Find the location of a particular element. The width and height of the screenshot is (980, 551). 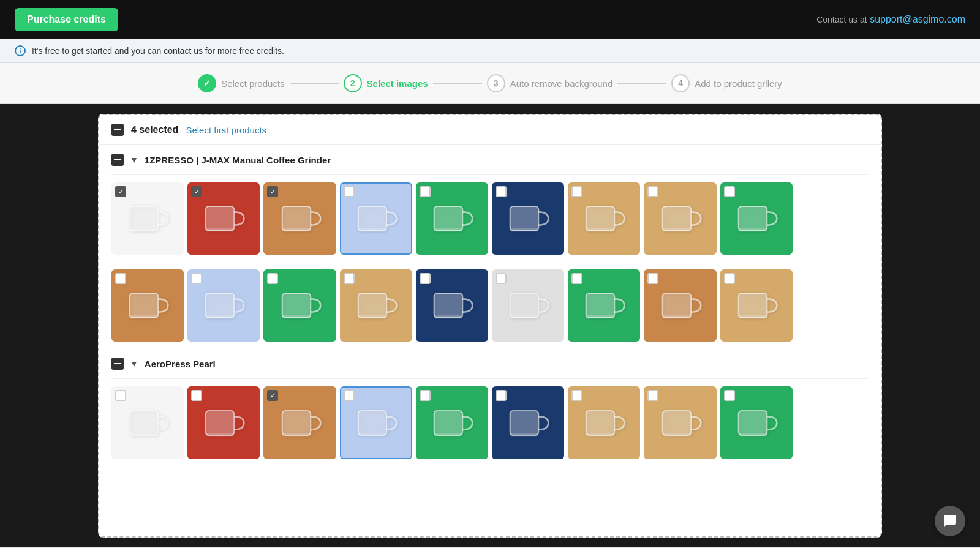

step-1: ✓ Select products is located at coordinates (241, 83).